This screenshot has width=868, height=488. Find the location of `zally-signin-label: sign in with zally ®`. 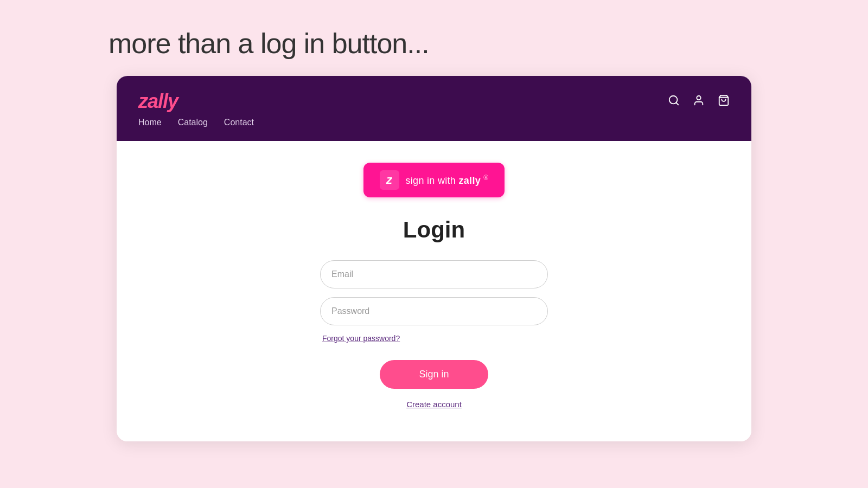

zally-signin-label: sign in with zally ® is located at coordinates (447, 180).